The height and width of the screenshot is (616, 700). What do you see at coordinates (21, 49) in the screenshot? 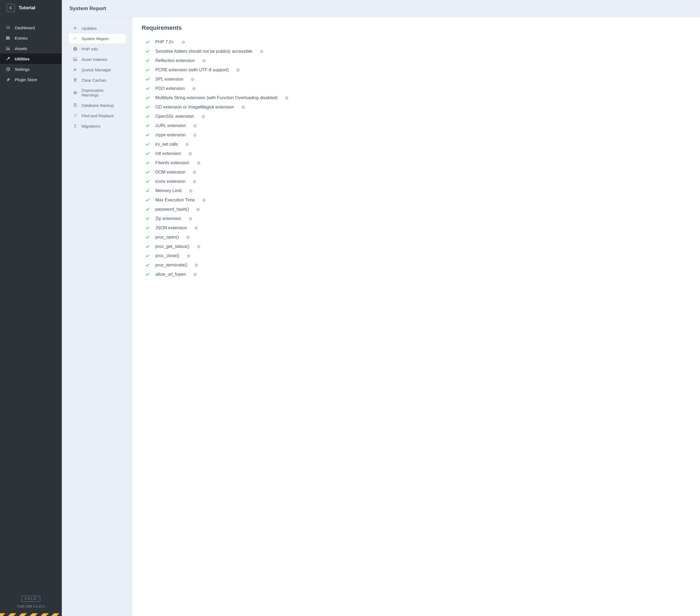
I see `nav-item-label: Assets` at bounding box center [21, 49].